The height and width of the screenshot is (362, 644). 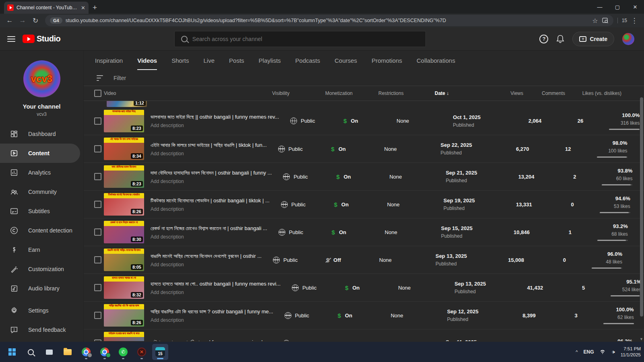 I want to click on column-views: Views, so click(x=505, y=93).